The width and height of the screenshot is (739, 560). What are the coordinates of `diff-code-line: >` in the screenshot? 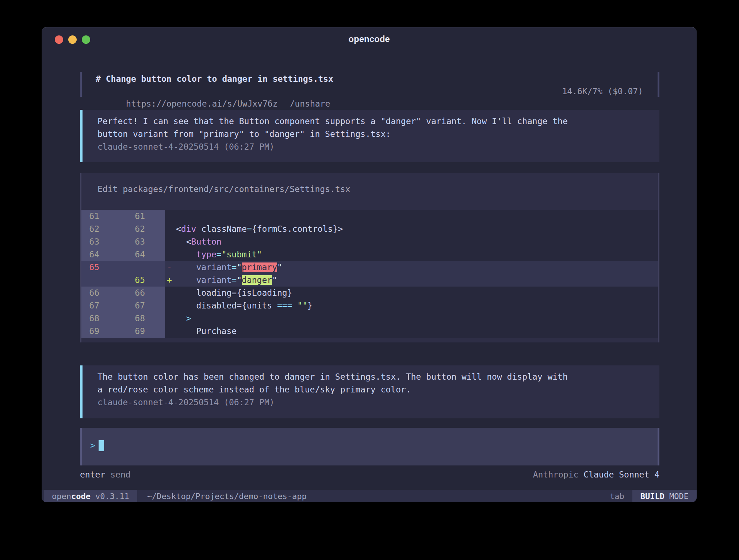 It's located at (184, 318).